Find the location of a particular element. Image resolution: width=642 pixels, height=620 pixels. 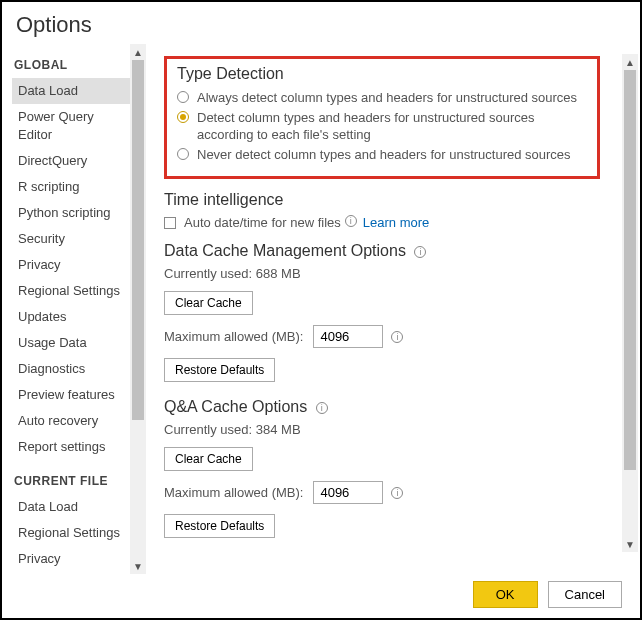

data-cache-title: Data Cache Management Options i is located at coordinates (382, 251).